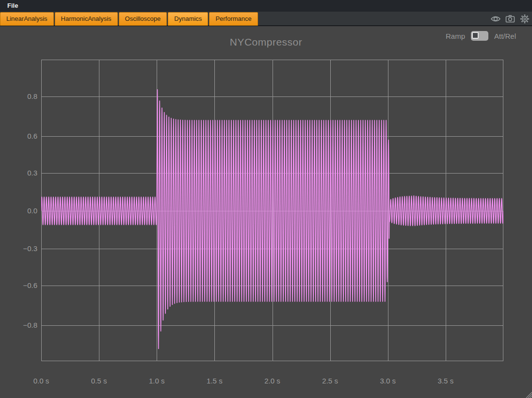 This screenshot has height=398, width=532. What do you see at coordinates (528, 394) in the screenshot?
I see `resize-grip` at bounding box center [528, 394].